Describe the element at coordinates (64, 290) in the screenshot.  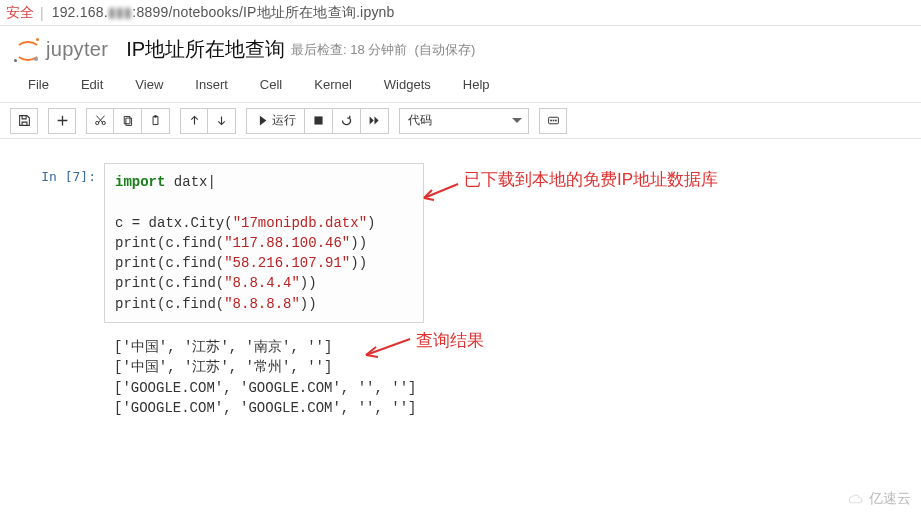
I see `input-prompt: In [7]:` at that location.